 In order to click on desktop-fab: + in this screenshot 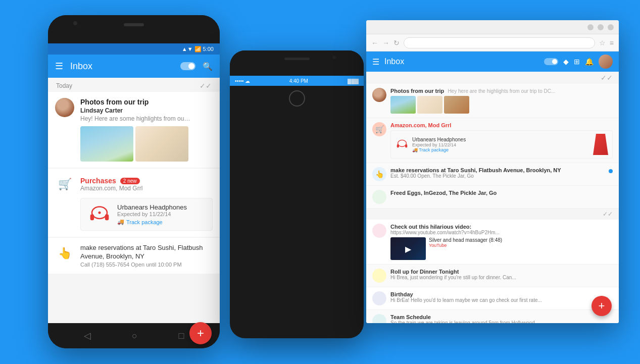, I will do `click(602, 306)`.